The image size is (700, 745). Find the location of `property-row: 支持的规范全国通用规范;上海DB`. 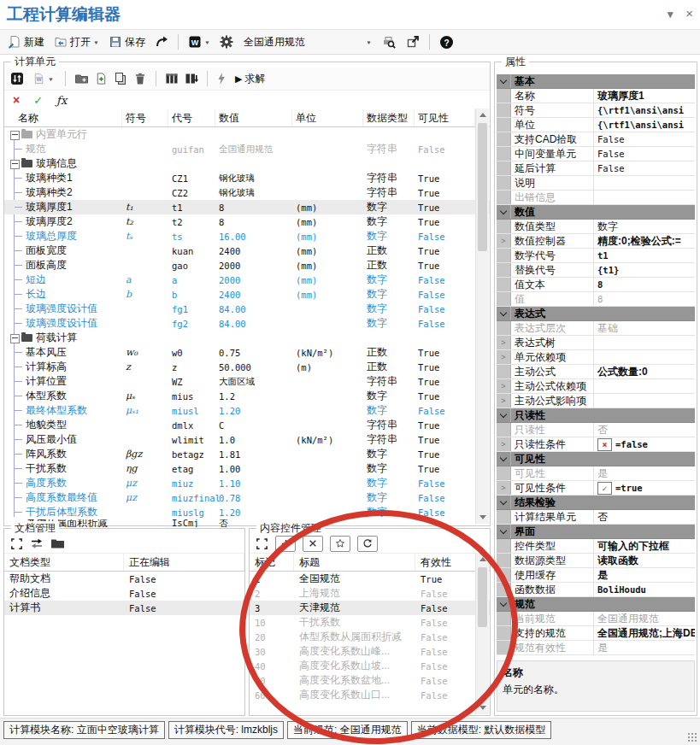

property-row: 支持的规范全国通用规范;上海DB is located at coordinates (596, 634).